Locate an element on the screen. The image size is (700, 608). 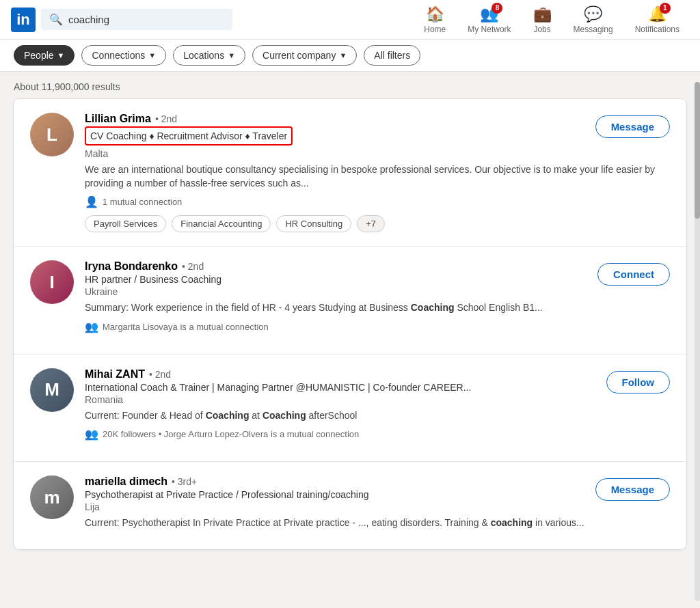
avatar-mariella: m is located at coordinates (52, 497).